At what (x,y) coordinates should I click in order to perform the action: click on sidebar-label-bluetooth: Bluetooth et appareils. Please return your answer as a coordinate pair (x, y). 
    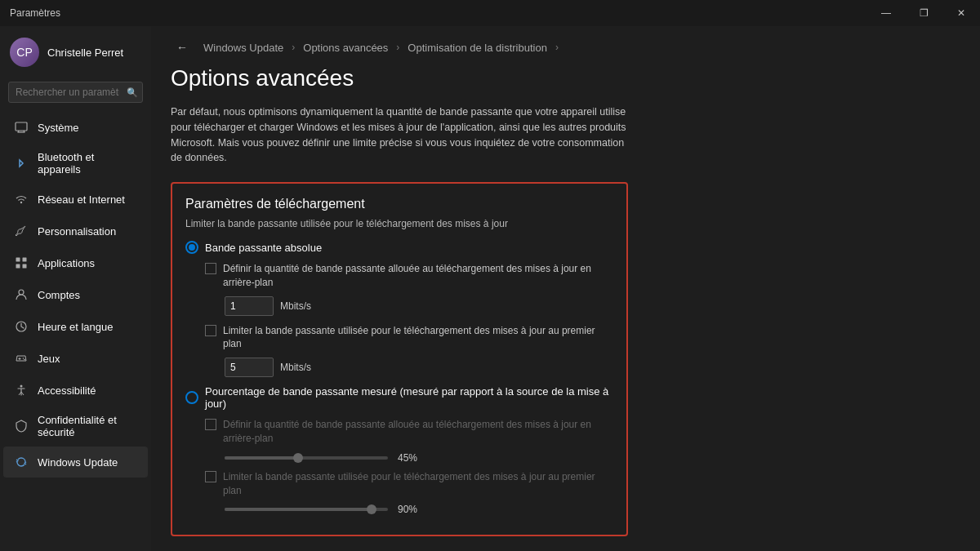
    Looking at the image, I should click on (88, 163).